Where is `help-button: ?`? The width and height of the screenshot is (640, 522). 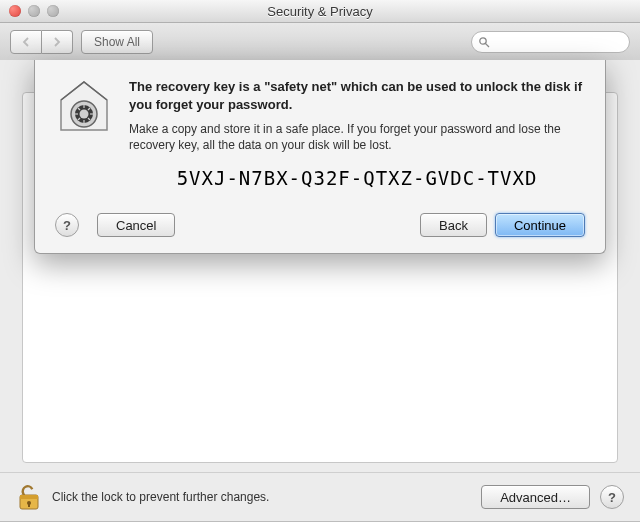
help-button: ? is located at coordinates (67, 225).